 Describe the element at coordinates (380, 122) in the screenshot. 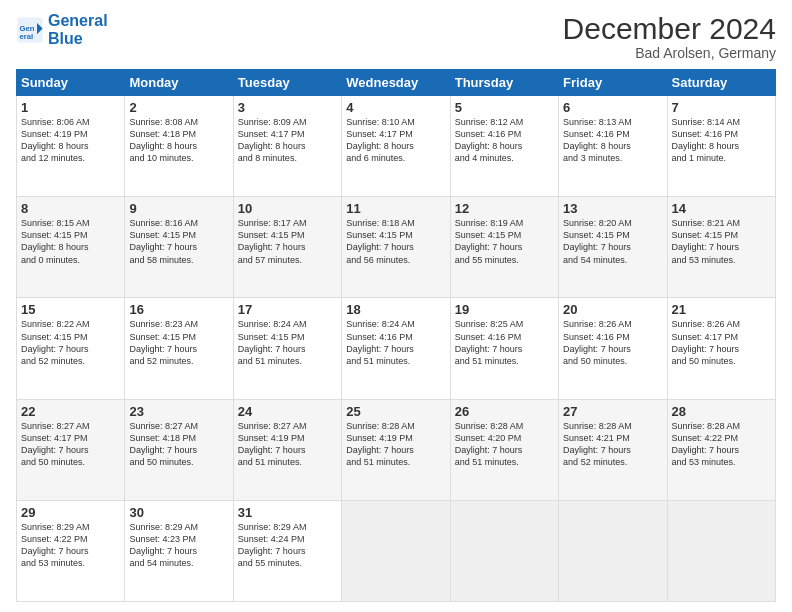

I see `sunrise-line: Sunrise: 8:10 AM` at that location.